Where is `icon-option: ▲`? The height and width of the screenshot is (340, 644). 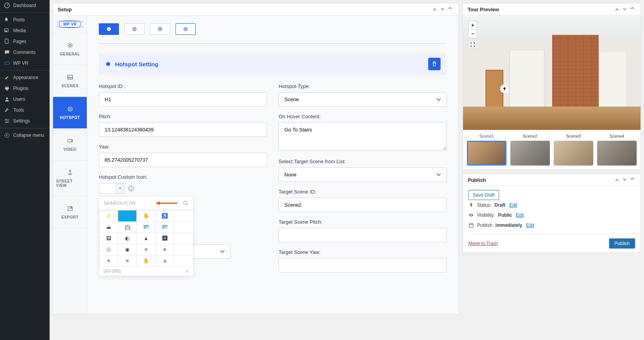
icon-option: ▲ is located at coordinates (146, 238).